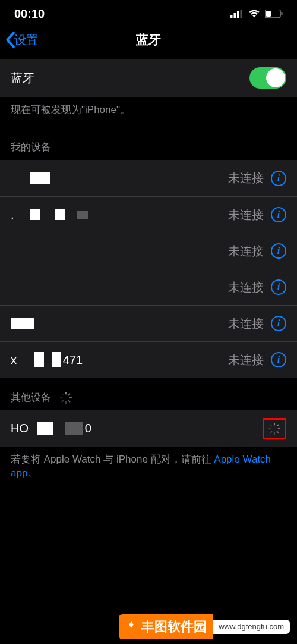 This screenshot has height=644, width=297. I want to click on cellular-icon, so click(237, 14).